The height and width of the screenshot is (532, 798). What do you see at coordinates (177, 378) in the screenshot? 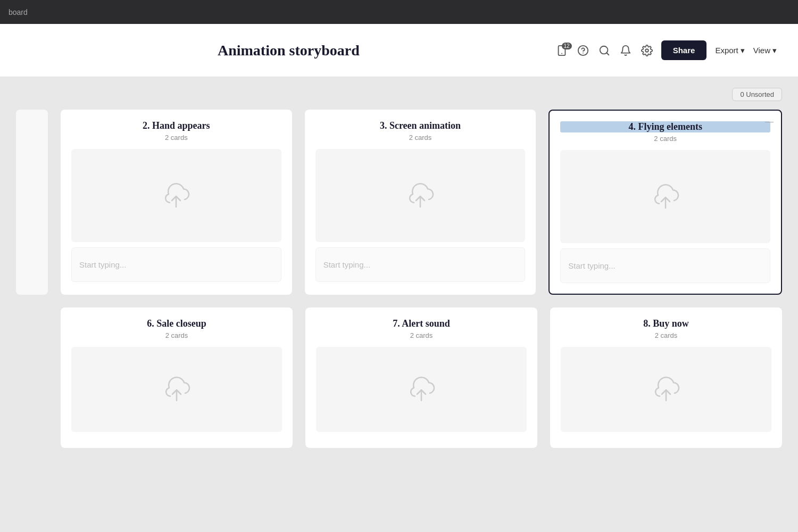
I see `card-group-sale-closeup: 6. Sale closeup 2 cards` at bounding box center [177, 378].